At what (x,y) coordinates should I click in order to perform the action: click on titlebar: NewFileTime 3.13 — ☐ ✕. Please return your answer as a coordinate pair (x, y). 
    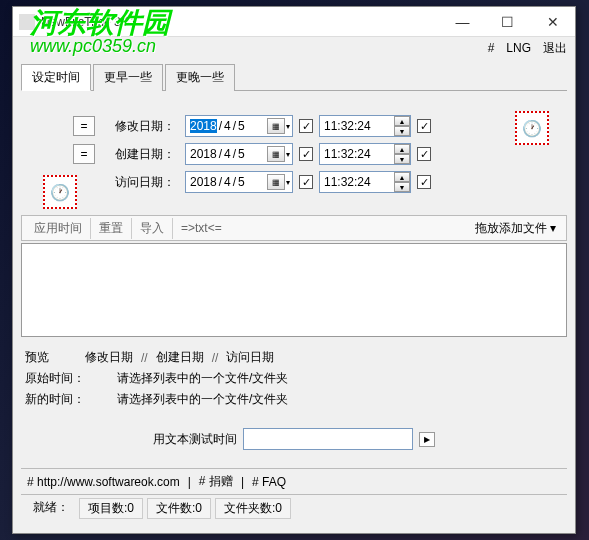
    Looking at the image, I should click on (294, 22).